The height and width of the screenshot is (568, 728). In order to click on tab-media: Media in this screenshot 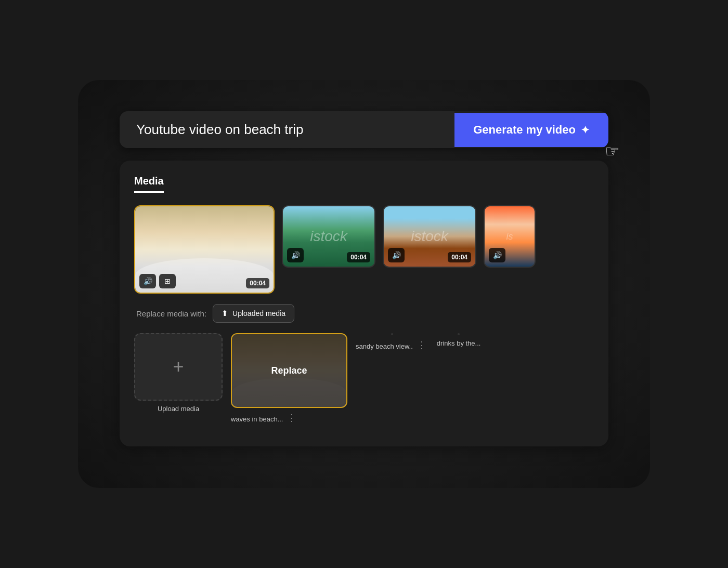, I will do `click(149, 184)`.